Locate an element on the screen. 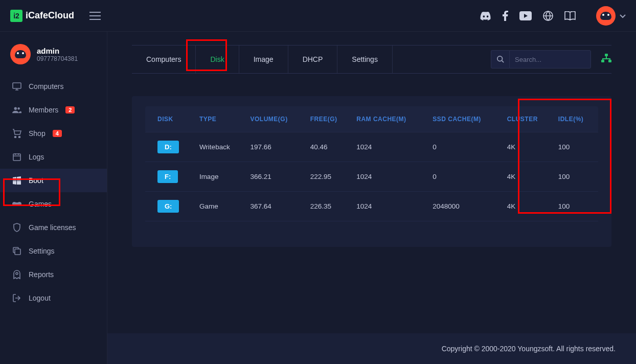  sidebar-item-members: Members2 is located at coordinates (53, 110).